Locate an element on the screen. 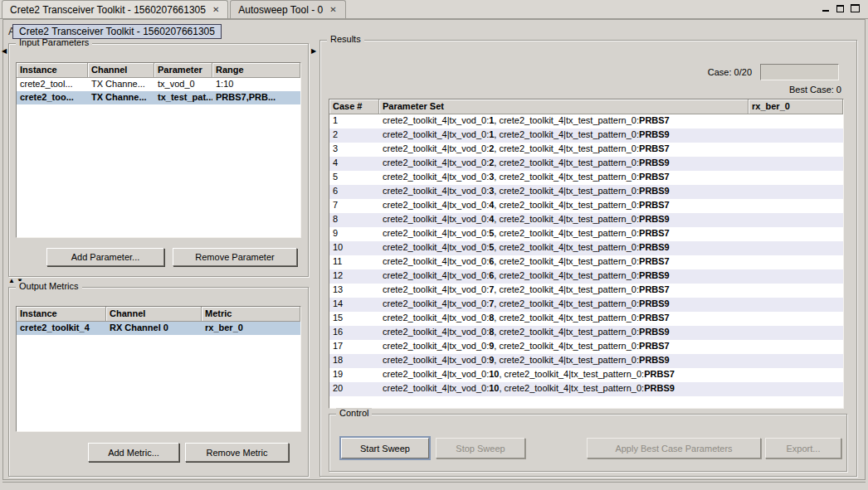 Image resolution: width=868 pixels, height=490 pixels. tab-autosweep-tool: Autosweep Tool - 0 ✕ is located at coordinates (287, 9).